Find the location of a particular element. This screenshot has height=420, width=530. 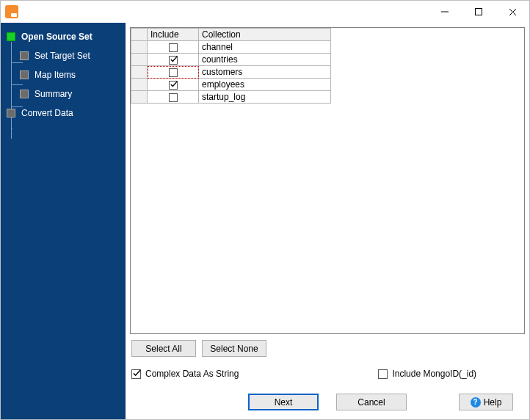

table-row: channel is located at coordinates (231, 47).